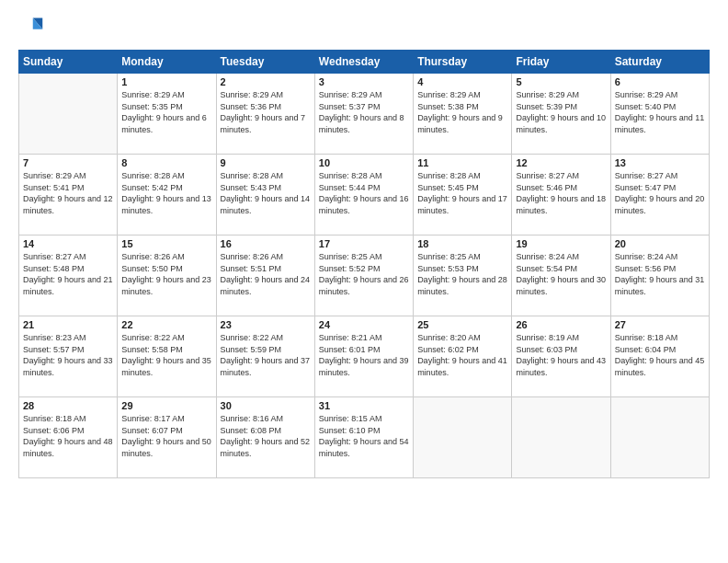 The height and width of the screenshot is (563, 728). Describe the element at coordinates (266, 244) in the screenshot. I see `day-number: 16` at that location.